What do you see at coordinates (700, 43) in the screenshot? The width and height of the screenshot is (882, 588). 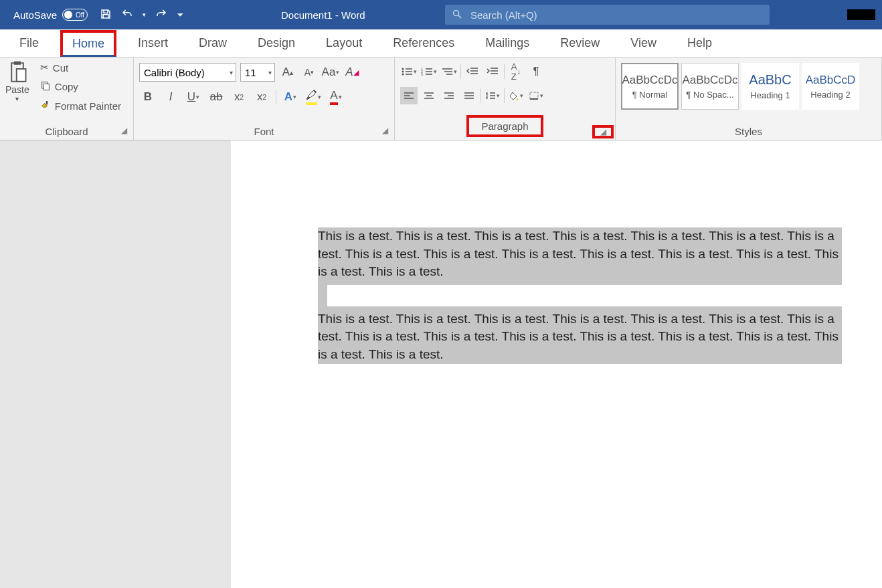 I see `tab-help: Help` at bounding box center [700, 43].